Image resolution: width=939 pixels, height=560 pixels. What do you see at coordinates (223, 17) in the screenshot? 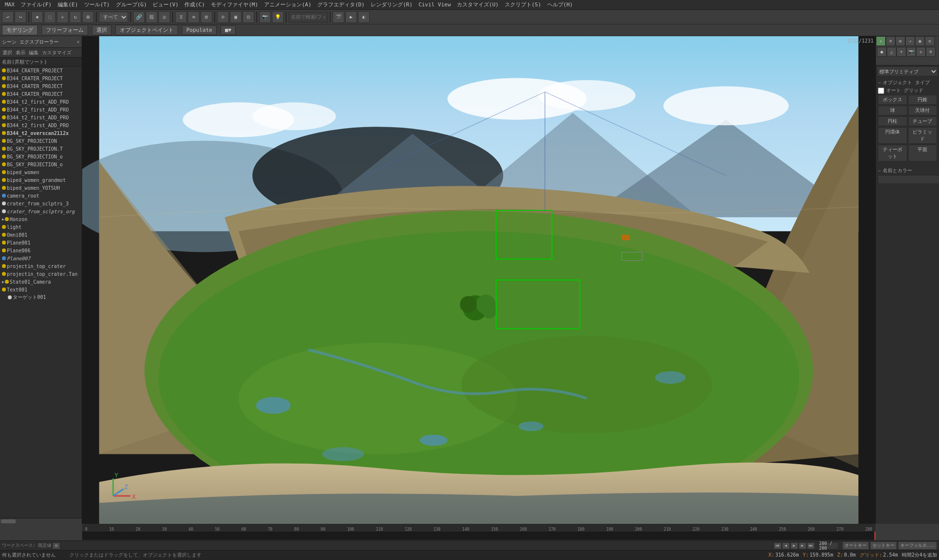
I see `viewport-btn-1: ⊙` at bounding box center [223, 17].